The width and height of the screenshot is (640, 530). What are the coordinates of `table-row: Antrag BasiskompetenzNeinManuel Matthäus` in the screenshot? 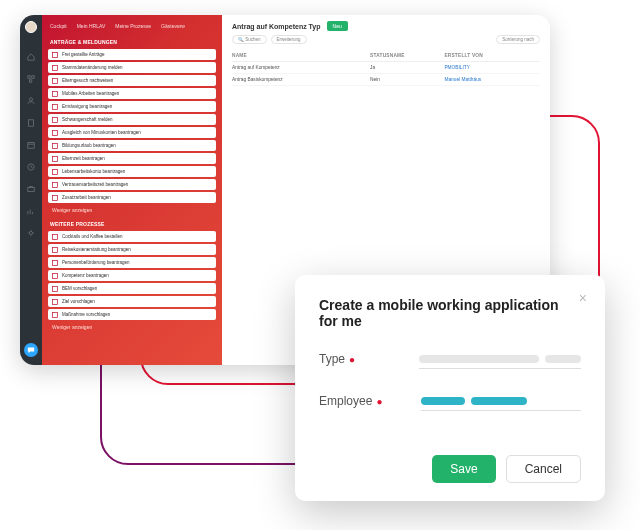 It's located at (386, 80).